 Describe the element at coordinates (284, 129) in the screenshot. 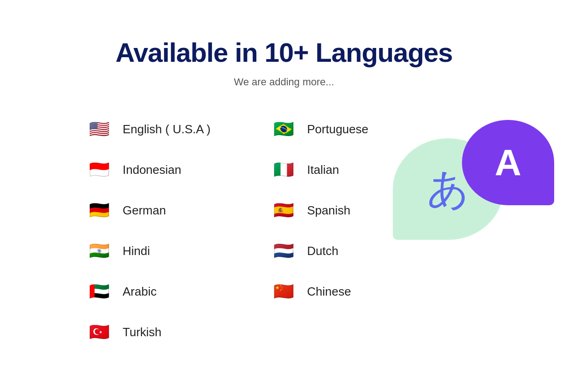

I see `flag-portuguese: 🇧🇷` at that location.